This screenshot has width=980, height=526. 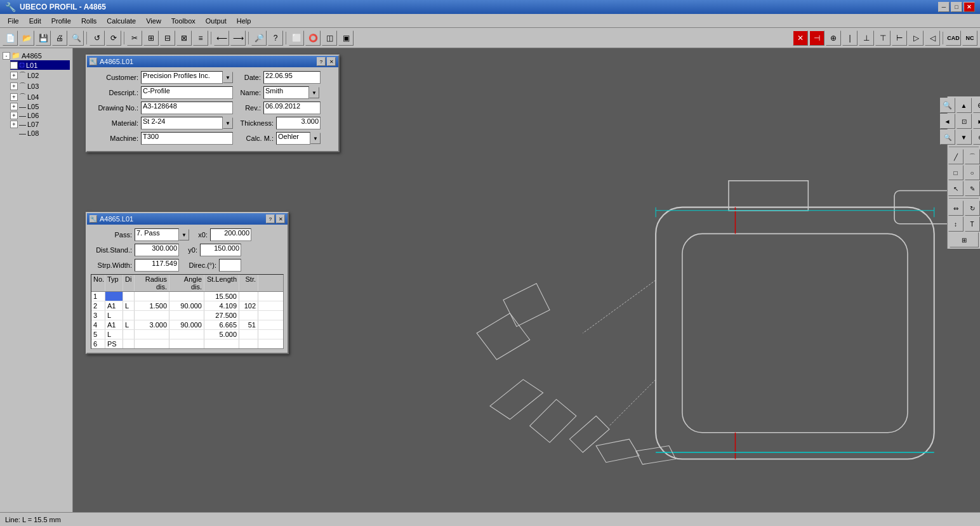 I want to click on tree-item-L04: + ⌒ L04, so click(x=40, y=96).